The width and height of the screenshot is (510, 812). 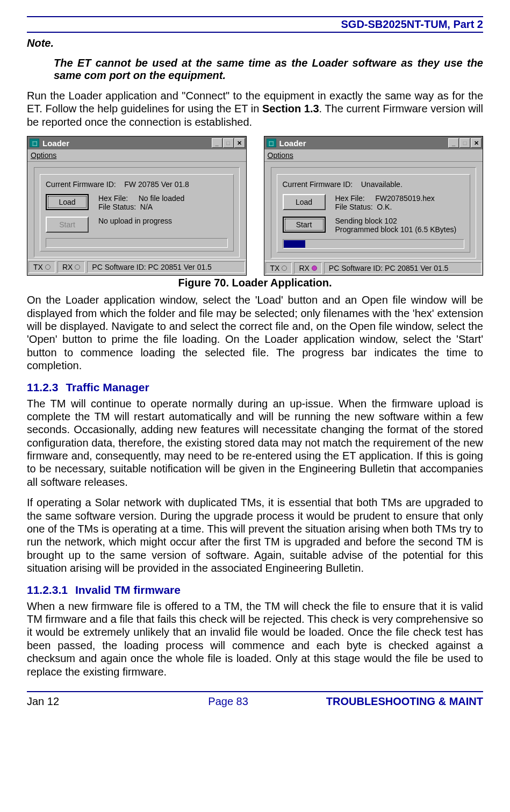 What do you see at coordinates (255, 387) in the screenshot?
I see `section-11-2-3: 11.2.3Traffic Manager` at bounding box center [255, 387].